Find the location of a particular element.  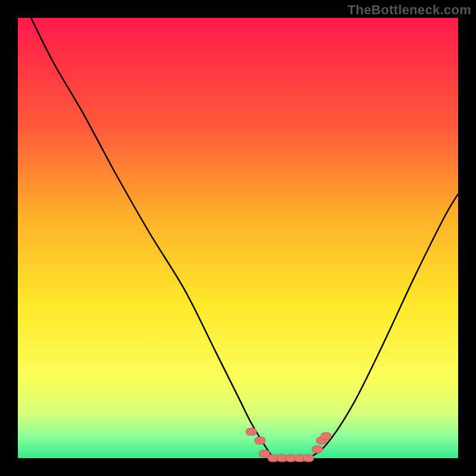

watermark-text: TheBottleneck.com is located at coordinates (409, 10).